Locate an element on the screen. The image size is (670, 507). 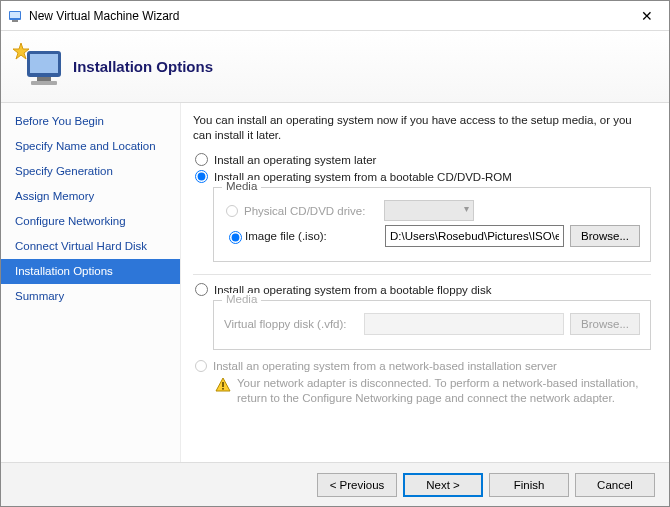
browse-iso-button: Browse... is located at coordinates (605, 236).